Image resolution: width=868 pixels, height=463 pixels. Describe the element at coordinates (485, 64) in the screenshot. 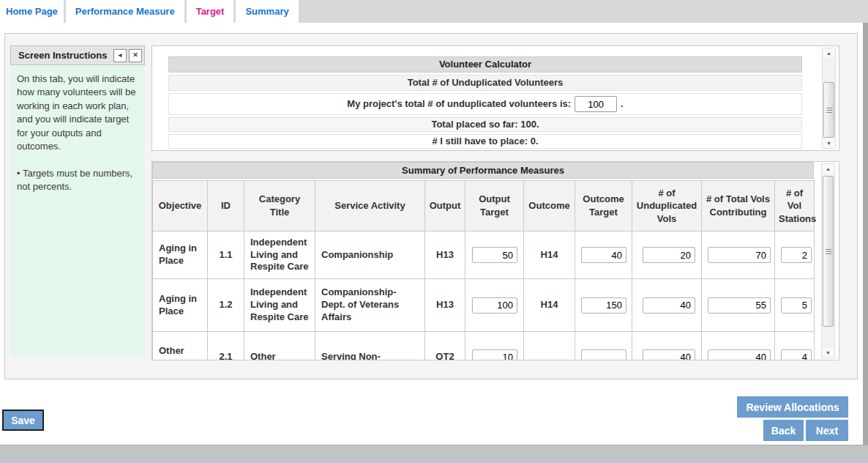

I see `volunteer-calculator-title: Volunteer Calculator` at that location.